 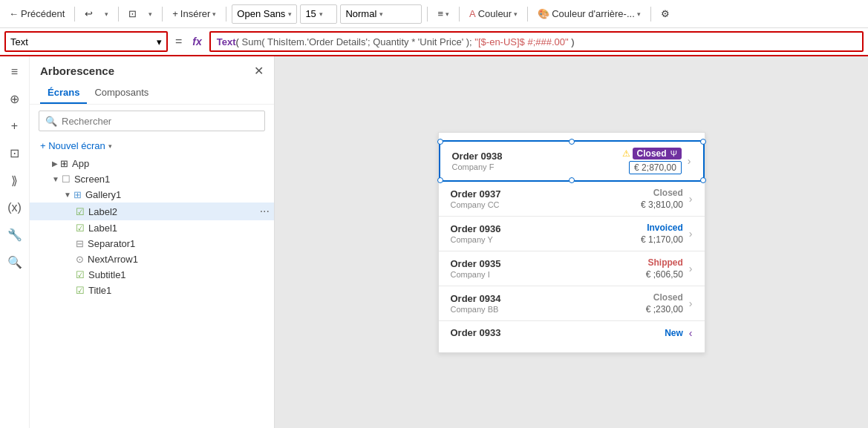 What do you see at coordinates (258, 71) in the screenshot?
I see `sidebar-close-button: ✕` at bounding box center [258, 71].